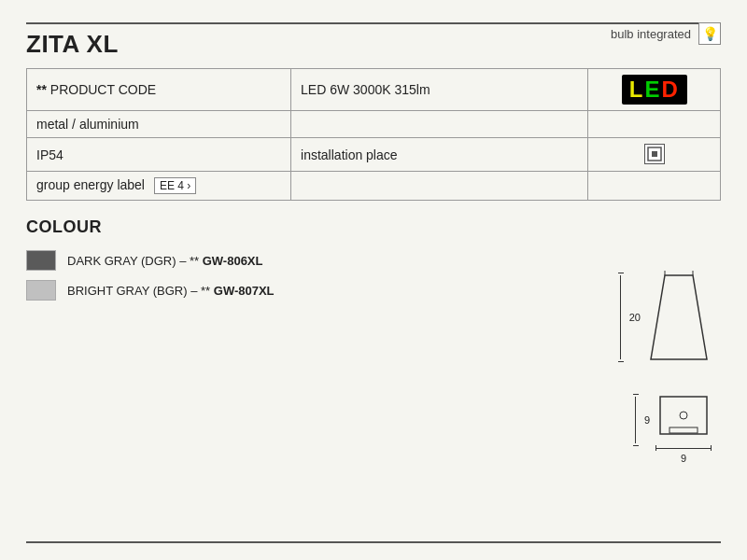 This screenshot has height=560, width=747. Describe the element at coordinates (655, 90) in the screenshot. I see `led-badge: LED` at that location.